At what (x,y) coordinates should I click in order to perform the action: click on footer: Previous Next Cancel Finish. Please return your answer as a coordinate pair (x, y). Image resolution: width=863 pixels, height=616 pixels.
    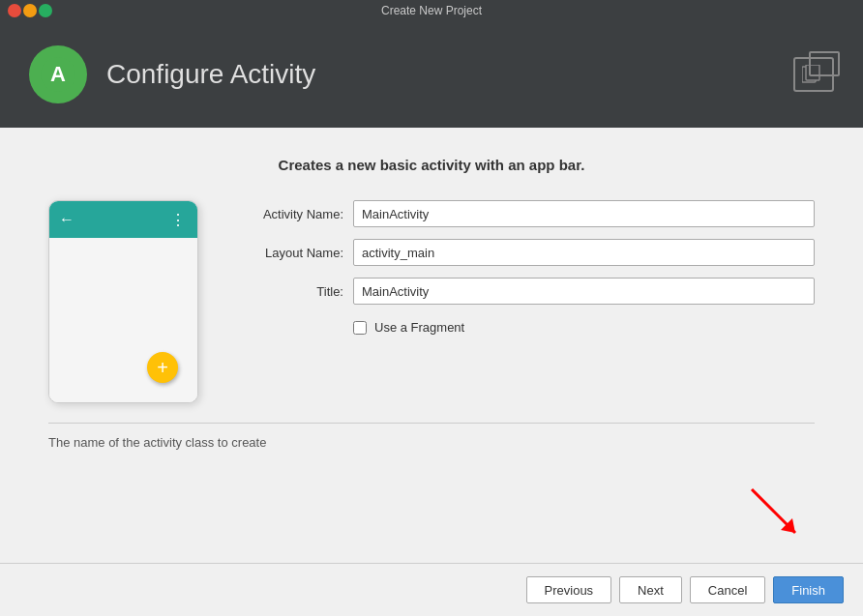
    Looking at the image, I should click on (432, 590).